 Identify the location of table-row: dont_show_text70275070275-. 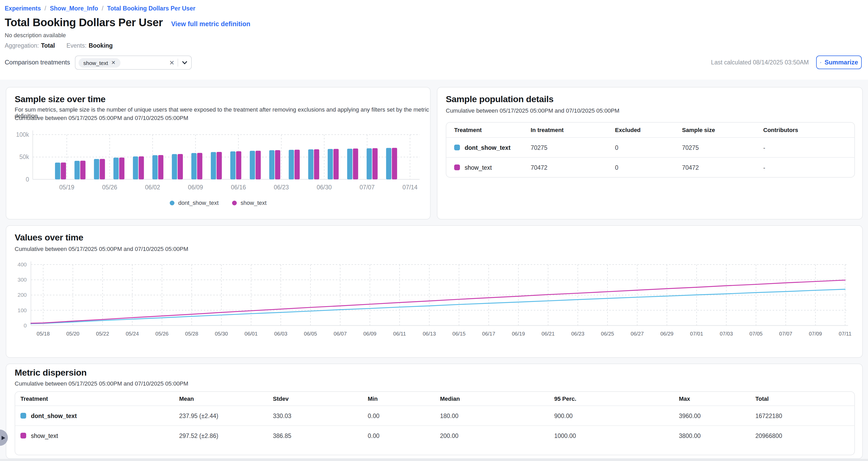
(650, 147).